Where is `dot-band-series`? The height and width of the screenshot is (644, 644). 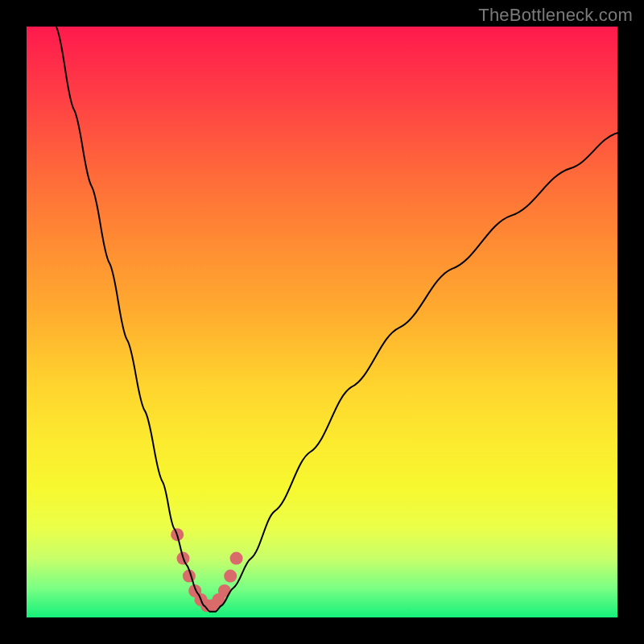 dot-band-series is located at coordinates (206, 570).